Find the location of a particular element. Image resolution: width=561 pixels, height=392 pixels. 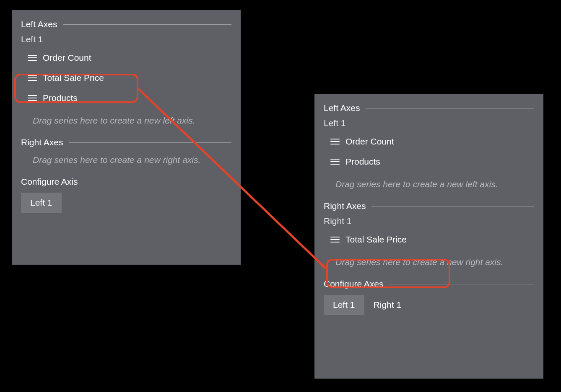

configure-axis-header-label: Configure Axis is located at coordinates (49, 182).